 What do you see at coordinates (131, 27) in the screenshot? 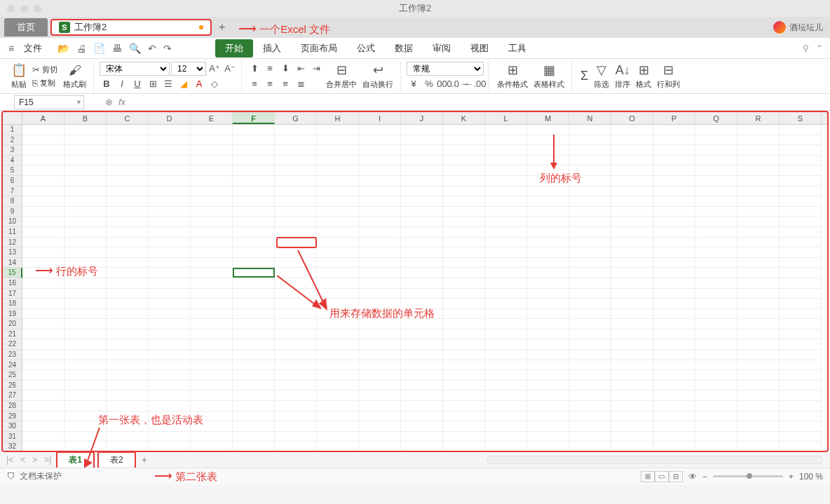
I see `workbook-tab: S 工作簿2` at bounding box center [131, 27].